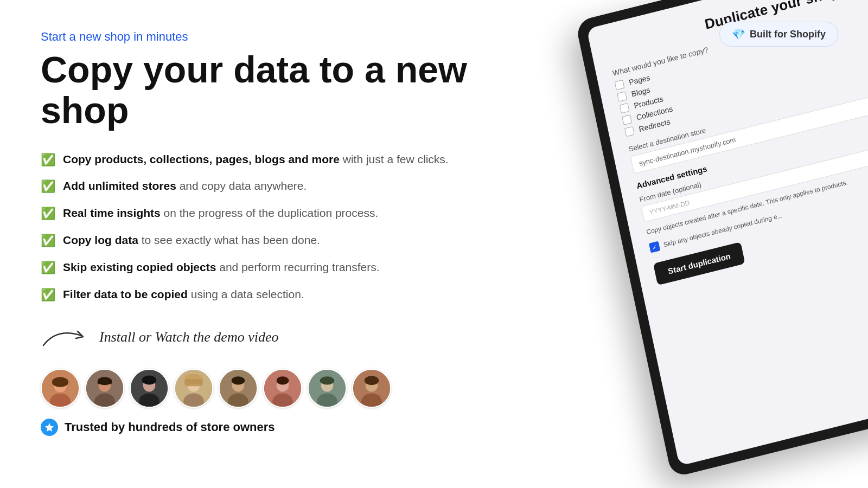 This screenshot has height=488, width=868. What do you see at coordinates (265, 241) in the screenshot?
I see `feature-item: ✅ Copy log data to see exactly what has …` at bounding box center [265, 241].